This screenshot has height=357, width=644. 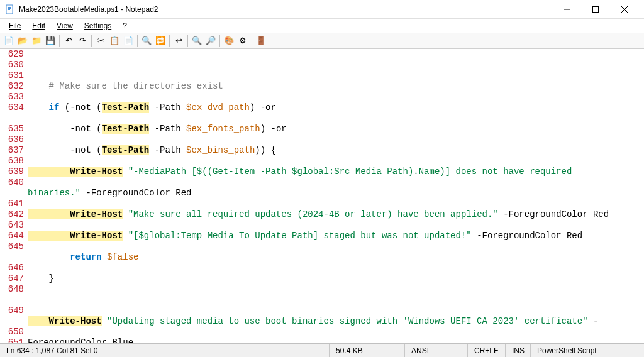 I want to click on line-number: 647, so click(x=12, y=279).